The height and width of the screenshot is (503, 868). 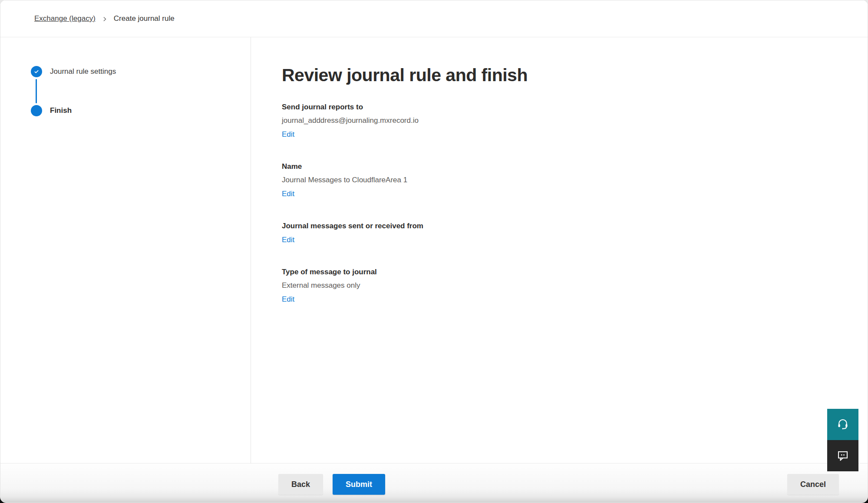 I want to click on feedback-icon, so click(x=843, y=456).